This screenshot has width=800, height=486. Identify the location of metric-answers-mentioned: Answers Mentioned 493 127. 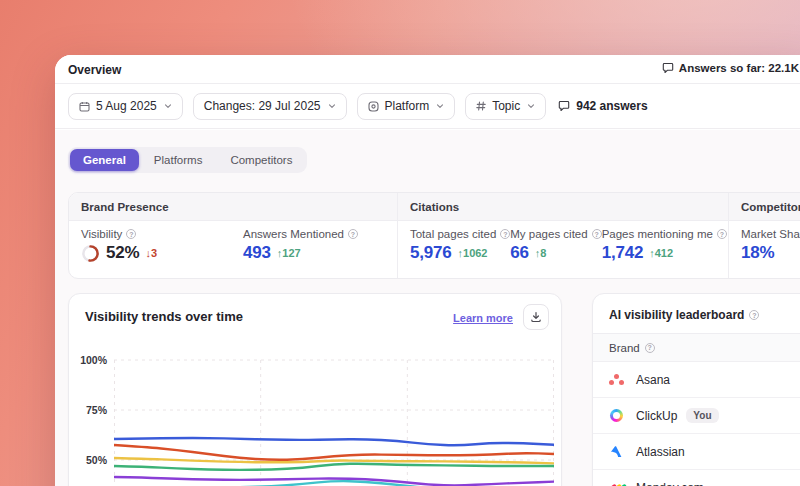
(300, 253).